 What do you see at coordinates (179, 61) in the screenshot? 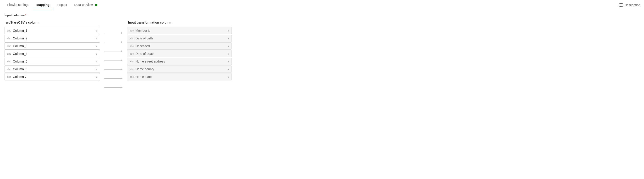
I see `dest-dropdown-4: abc Home street address ∨` at bounding box center [179, 61].